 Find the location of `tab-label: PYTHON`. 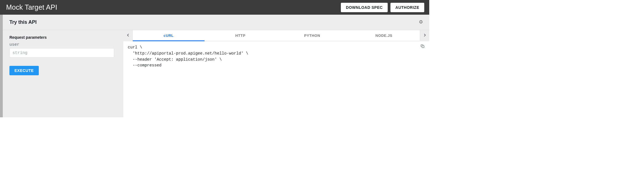

tab-label: PYTHON is located at coordinates (312, 35).